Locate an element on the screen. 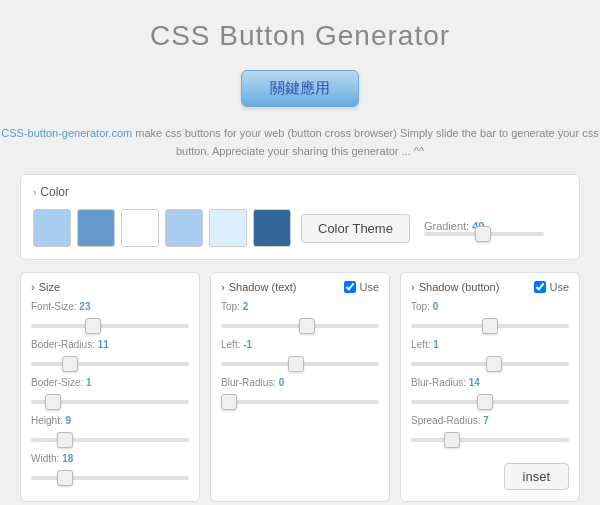 Image resolution: width=600 pixels, height=505 pixels. border-size-label: Boder-Size: 1 is located at coordinates (110, 382).